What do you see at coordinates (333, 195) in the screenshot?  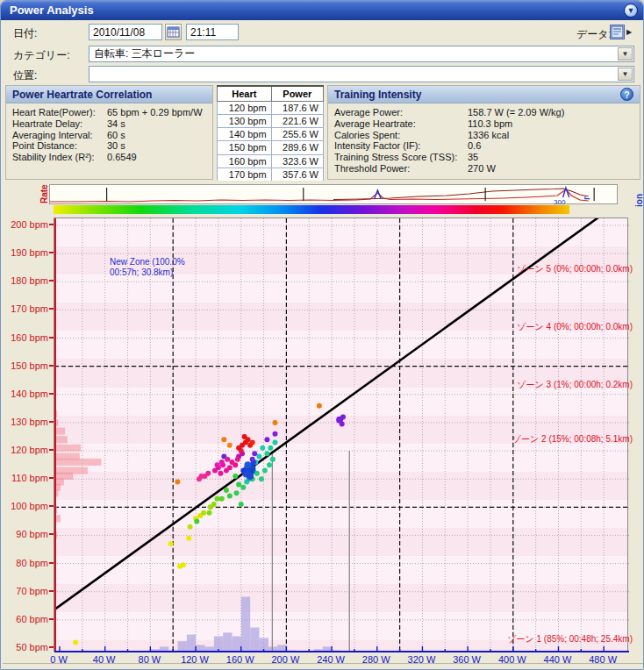 I see `overview-strip-plot` at bounding box center [333, 195].